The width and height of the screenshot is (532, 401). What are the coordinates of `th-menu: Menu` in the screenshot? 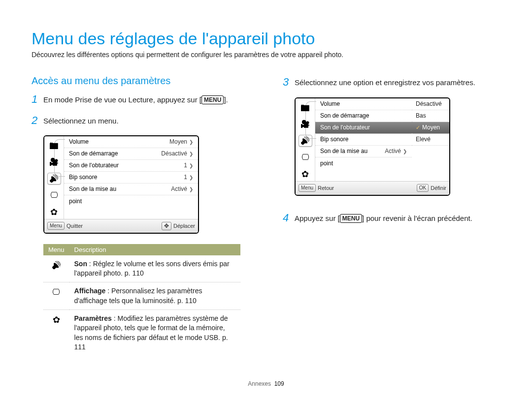 It's located at (56, 250).